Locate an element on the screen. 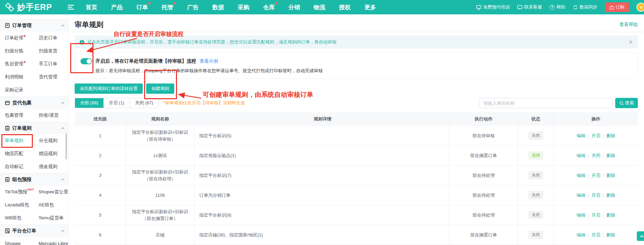 This screenshot has width=644, height=245. nav-item-data: 数据 is located at coordinates (218, 8).